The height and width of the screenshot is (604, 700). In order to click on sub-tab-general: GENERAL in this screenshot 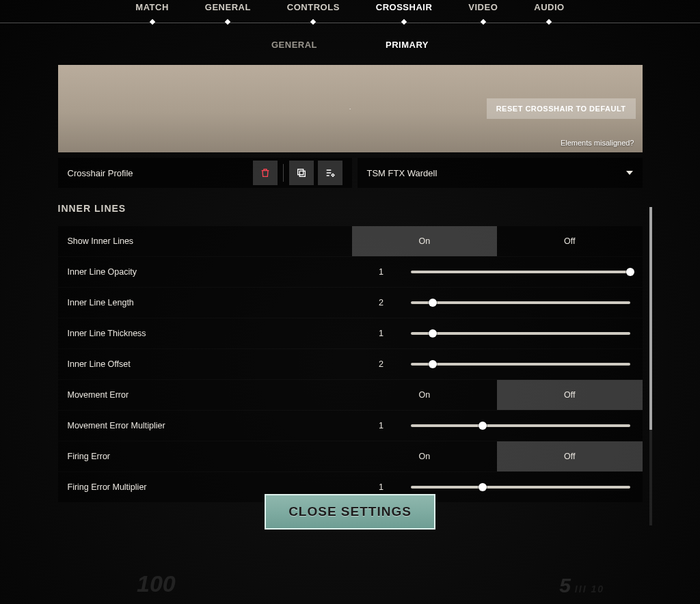, I will do `click(294, 45)`.